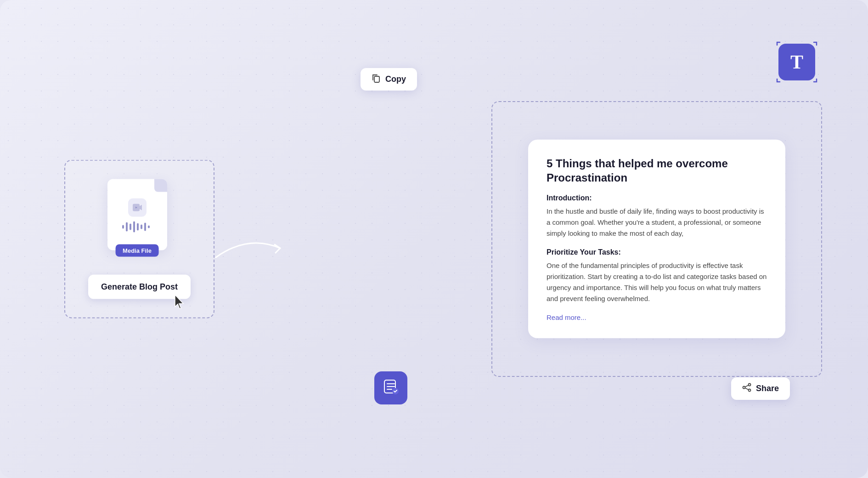  I want to click on prioritize-text: One of the fundamental principles of pro…, so click(657, 282).